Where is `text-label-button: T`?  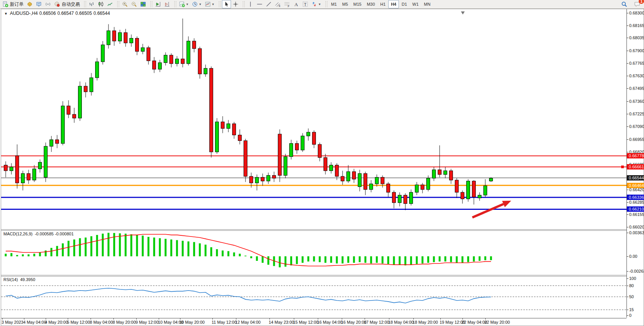 text-label-button: T is located at coordinates (305, 4).